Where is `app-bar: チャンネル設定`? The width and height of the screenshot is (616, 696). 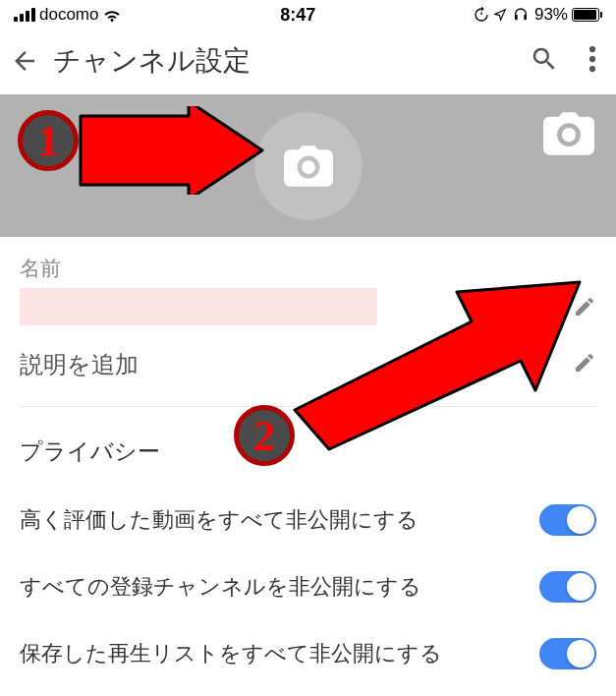
app-bar: チャンネル設定 is located at coordinates (308, 61).